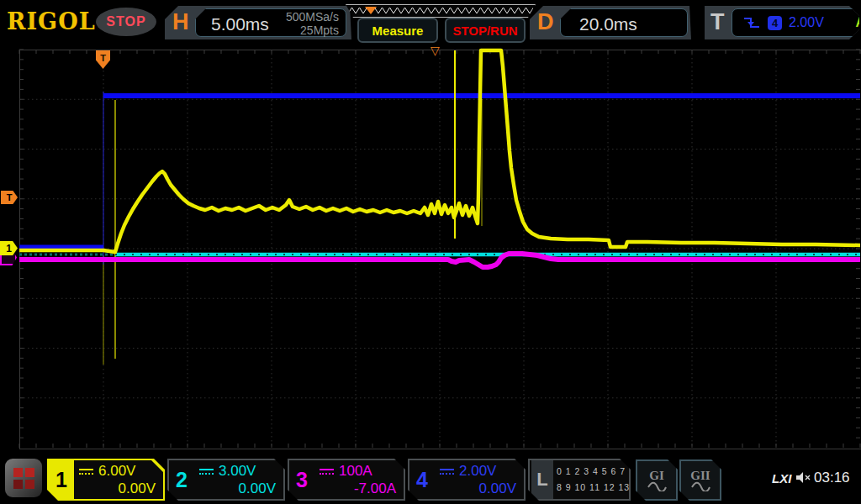  I want to click on trigger-panel: T 4 2.00V A, so click(782, 23).